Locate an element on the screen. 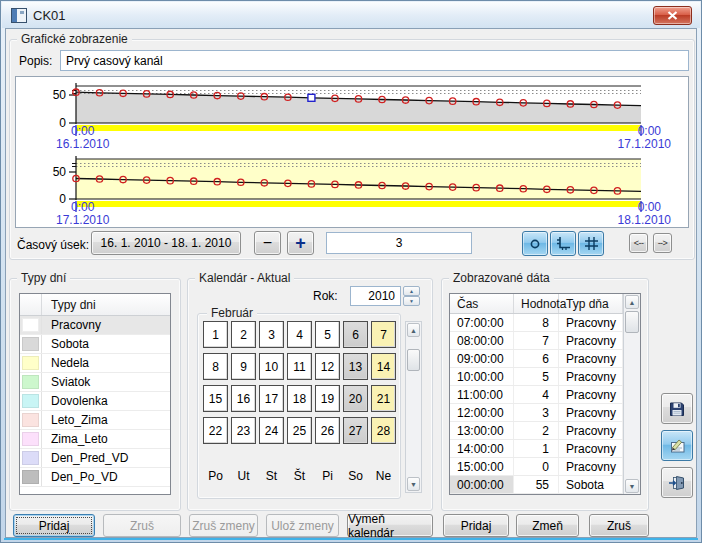  data-row: 12:00:003Pracovny is located at coordinates (536, 413).